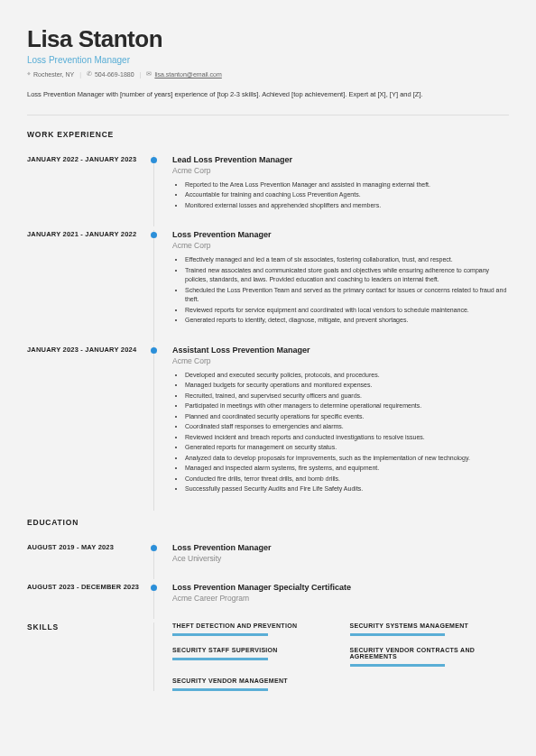  I want to click on bullet: Accountable for training and coaching Lo…, so click(347, 195).